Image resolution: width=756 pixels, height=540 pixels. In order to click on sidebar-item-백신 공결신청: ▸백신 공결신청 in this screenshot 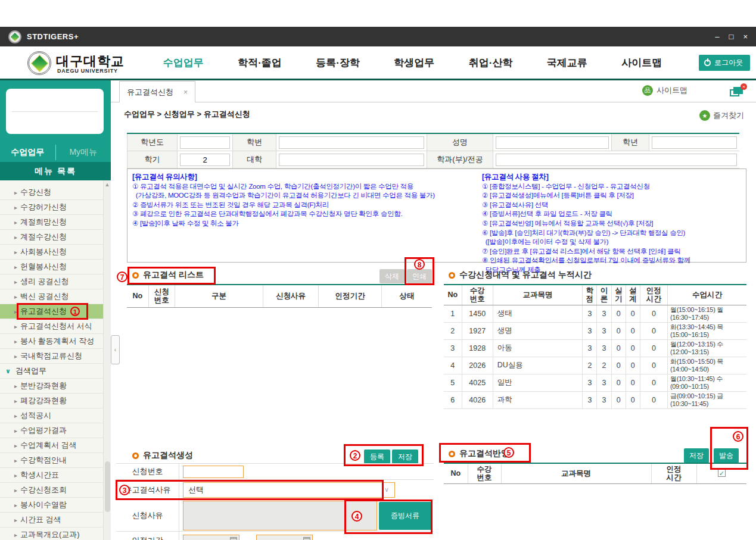, I will do `click(55, 296)`.